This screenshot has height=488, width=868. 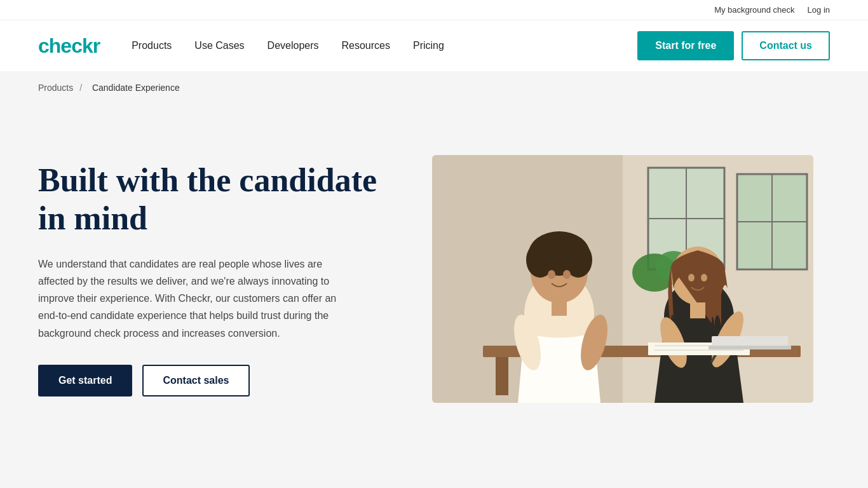 I want to click on background-check-link: My background check, so click(x=754, y=10).